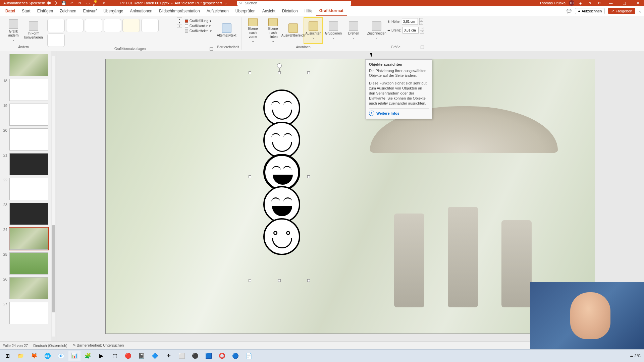 The width and height of the screenshot is (644, 362). I want to click on diamond-icon: ◈, so click(581, 3).